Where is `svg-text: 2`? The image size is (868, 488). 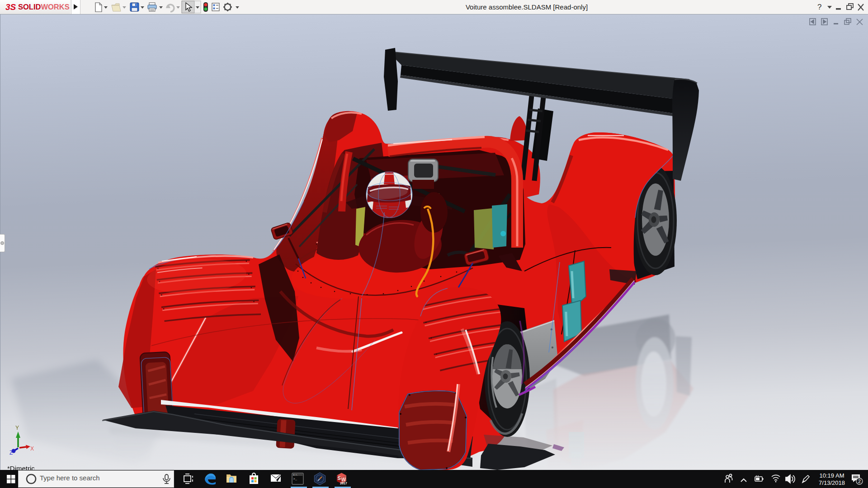
svg-text: 2 is located at coordinates (859, 481).